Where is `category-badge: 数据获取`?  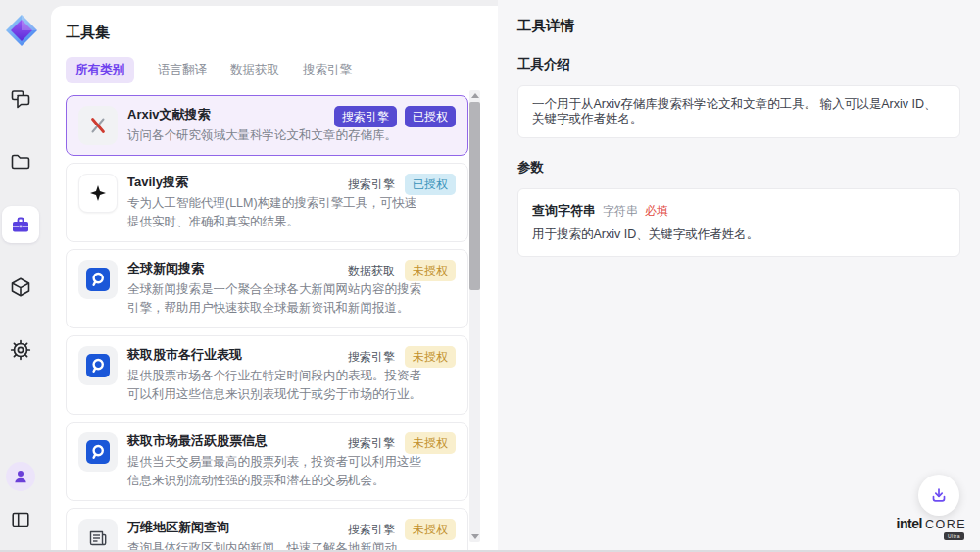
category-badge: 数据获取 is located at coordinates (371, 271).